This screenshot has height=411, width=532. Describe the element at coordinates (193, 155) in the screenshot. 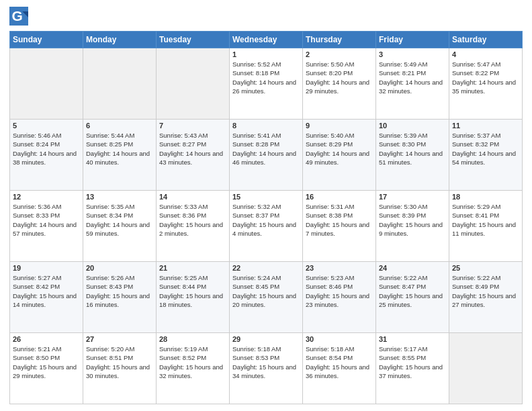

I see `calendar-cell: 7Sunrise: 5:43 AM Sunset: 8:27 PM Daylig…` at that location.